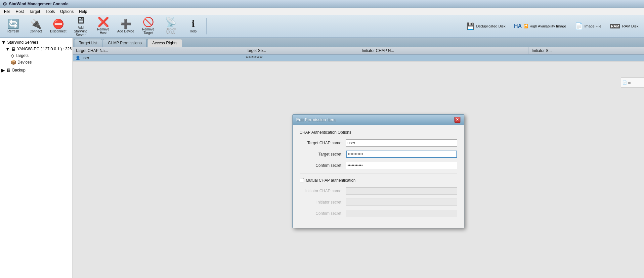 This screenshot has height=278, width=644. I want to click on help-label: Help, so click(193, 31).